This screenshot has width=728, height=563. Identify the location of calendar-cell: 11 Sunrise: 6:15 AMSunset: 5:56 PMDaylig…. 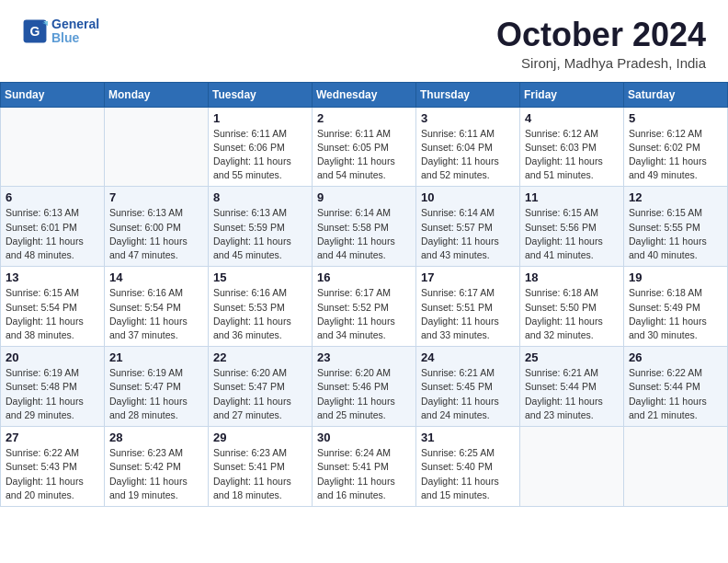
(572, 226).